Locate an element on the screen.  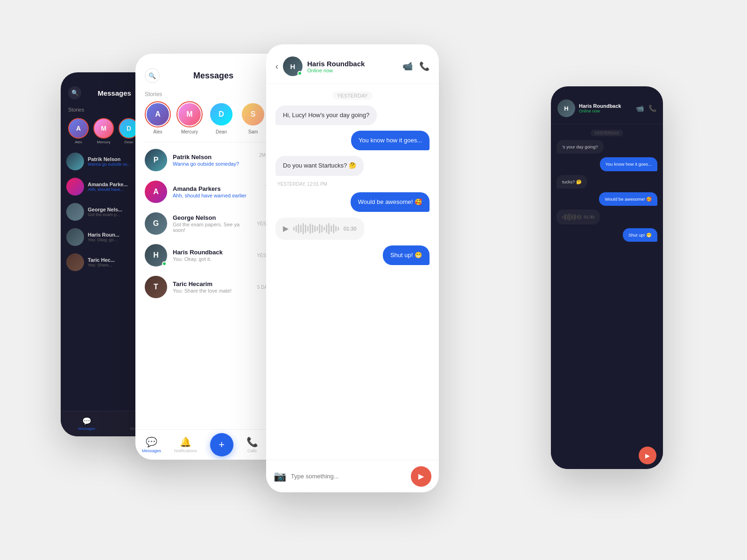
calls-icon: 📞 is located at coordinates (252, 442).